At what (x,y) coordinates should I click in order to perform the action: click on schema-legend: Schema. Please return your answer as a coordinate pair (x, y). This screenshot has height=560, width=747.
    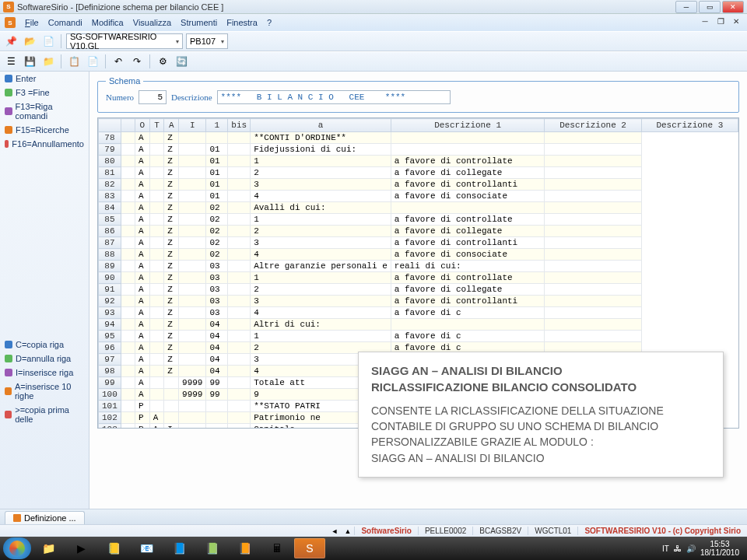
    Looking at the image, I should click on (124, 81).